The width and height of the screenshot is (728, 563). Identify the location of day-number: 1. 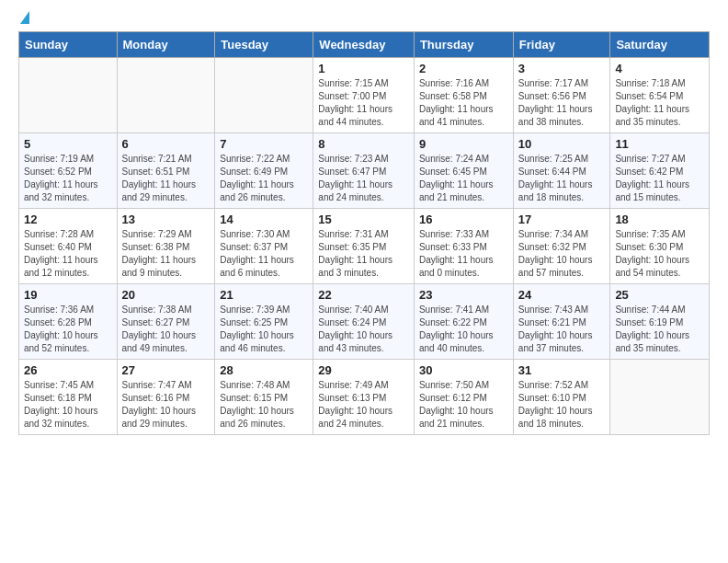
(364, 68).